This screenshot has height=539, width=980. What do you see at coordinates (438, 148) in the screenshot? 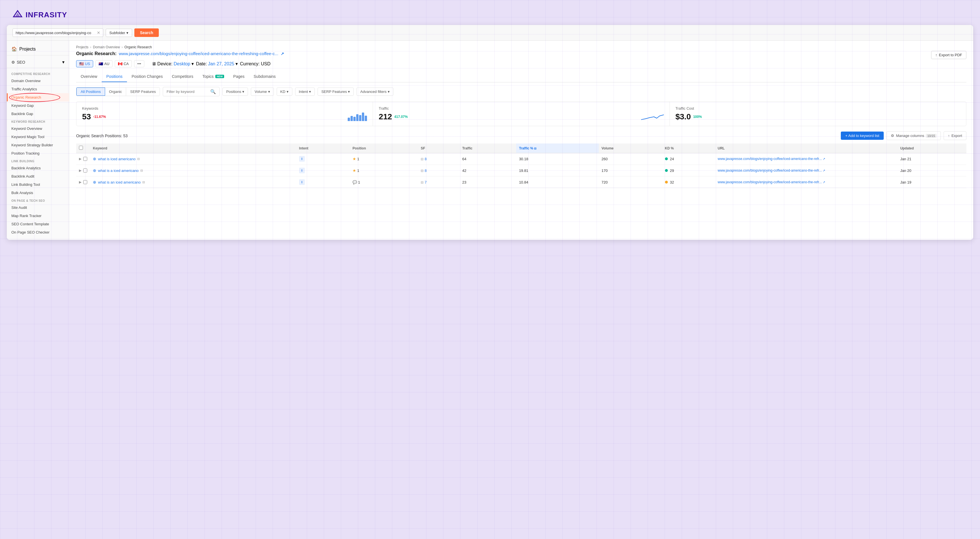
I see `th-sf: SF` at bounding box center [438, 148].